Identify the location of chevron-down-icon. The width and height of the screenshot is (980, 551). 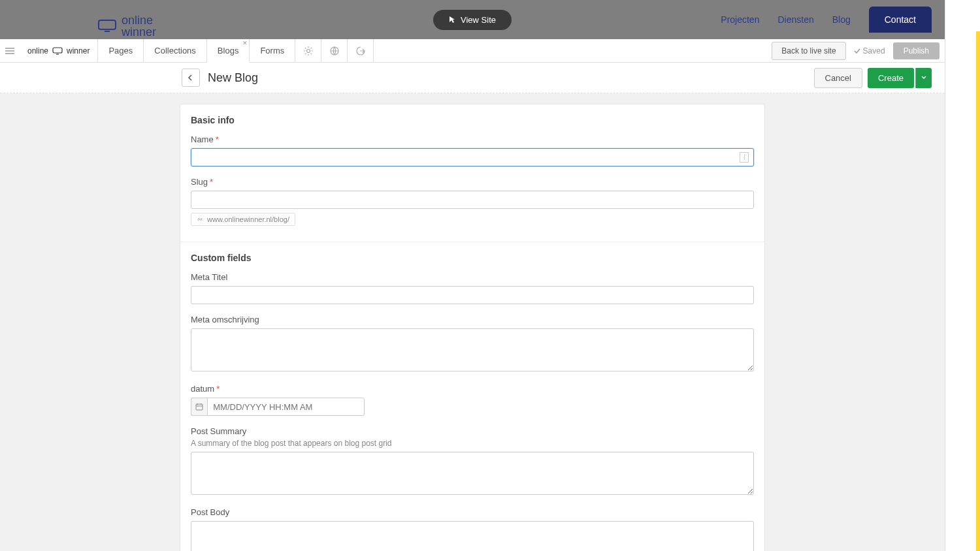
(924, 78).